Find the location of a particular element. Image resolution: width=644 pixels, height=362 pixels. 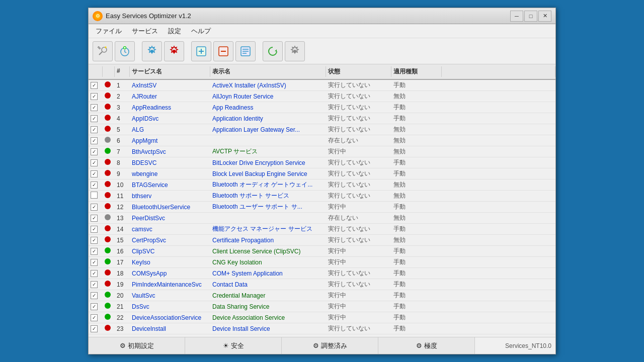

remove-button is located at coordinates (223, 51).